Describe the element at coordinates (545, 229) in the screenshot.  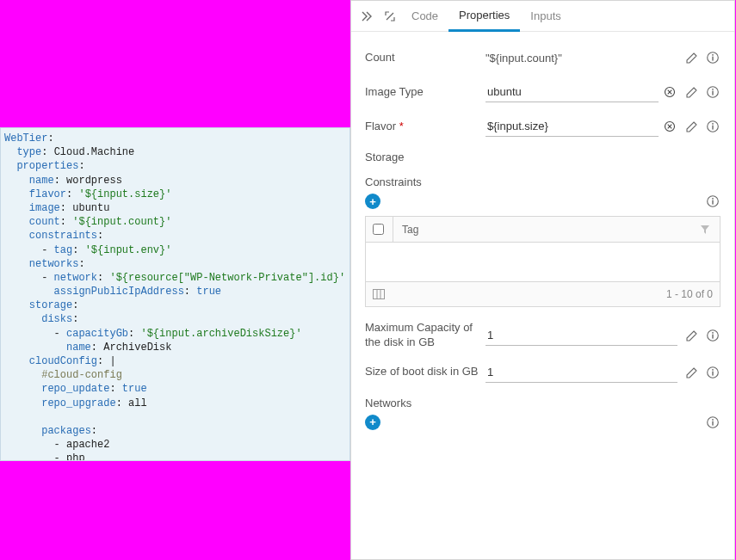
I see `grid-column-tag: Tag` at that location.